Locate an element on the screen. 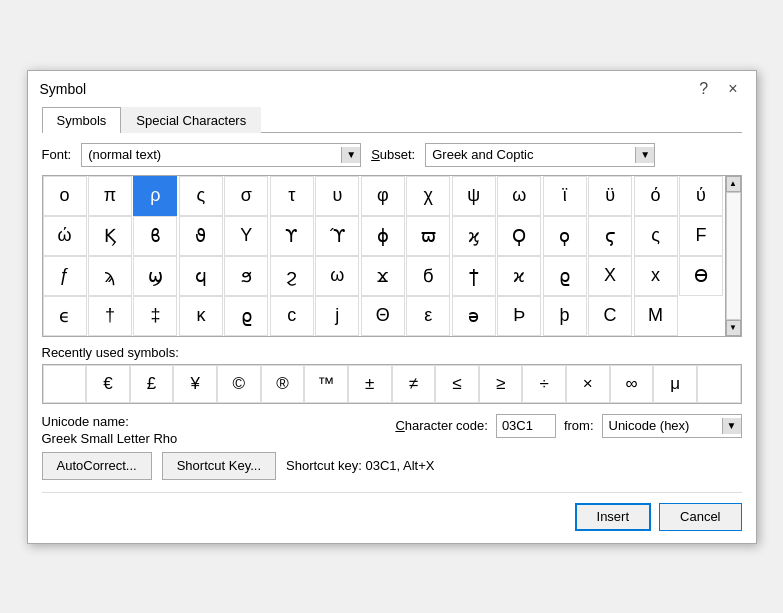 The image size is (783, 613). title-bar: Symbol ? × is located at coordinates (392, 85).